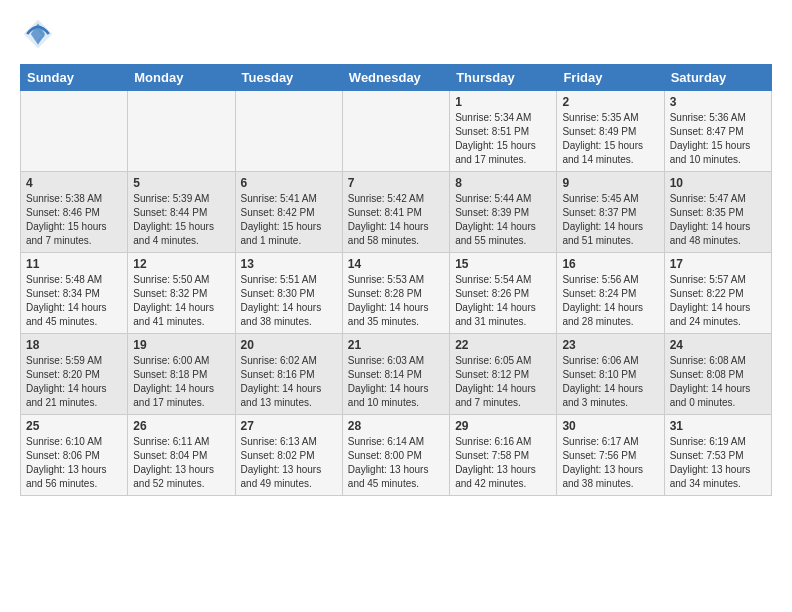  Describe the element at coordinates (718, 220) in the screenshot. I see `day-info: Sunrise: 5:47 AM Sunset: 8:35 PM Dayligh…` at that location.